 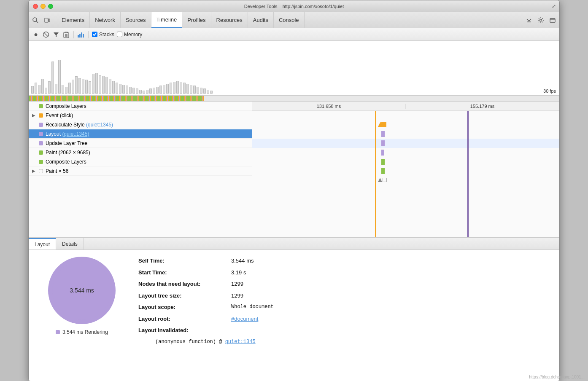 I want to click on detail-scope-label: Layout scope:, so click(x=185, y=307).